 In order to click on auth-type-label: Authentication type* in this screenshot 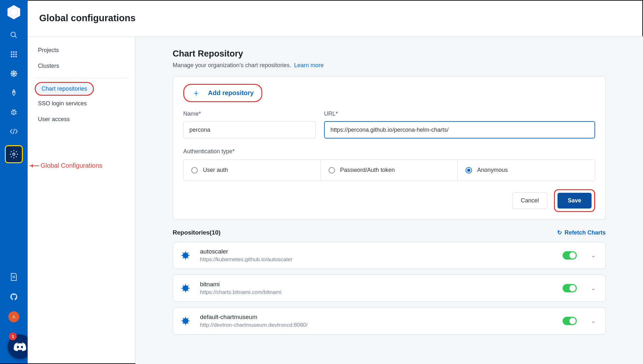, I will do `click(389, 152)`.